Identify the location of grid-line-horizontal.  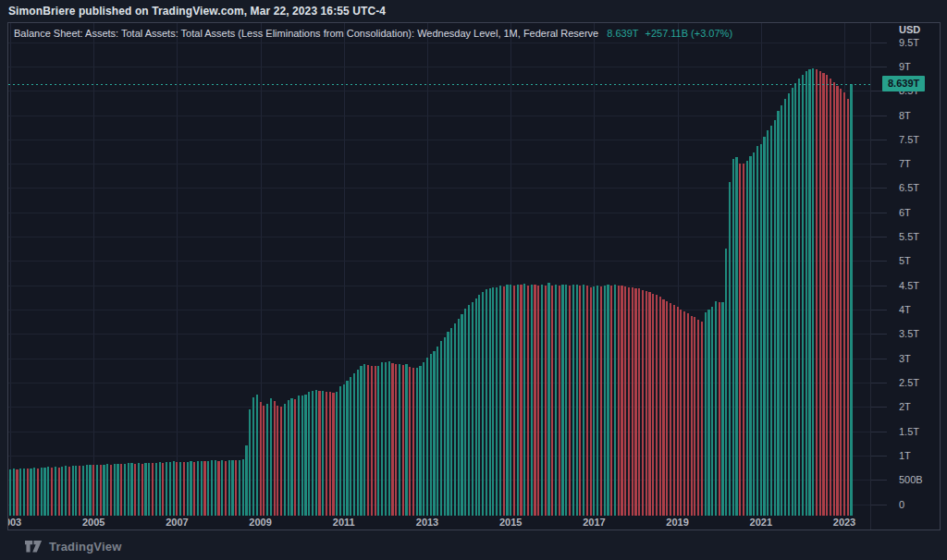
(439, 67).